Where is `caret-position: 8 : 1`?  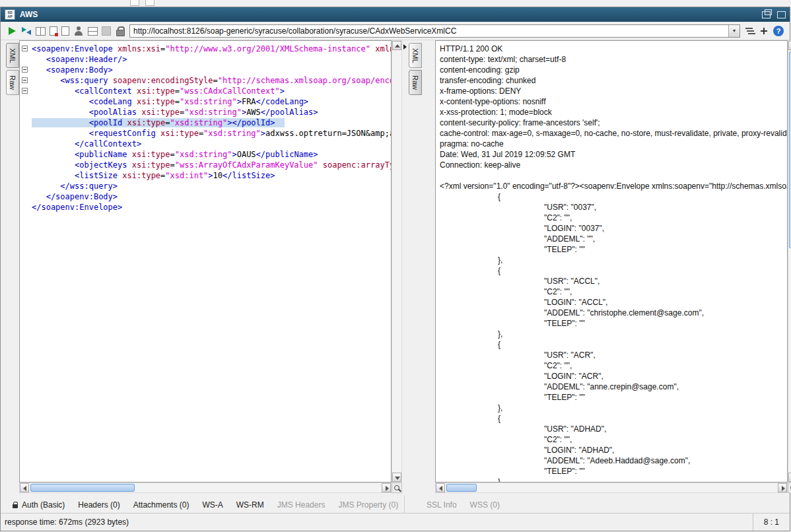
caret-position: 8 : 1 is located at coordinates (771, 522).